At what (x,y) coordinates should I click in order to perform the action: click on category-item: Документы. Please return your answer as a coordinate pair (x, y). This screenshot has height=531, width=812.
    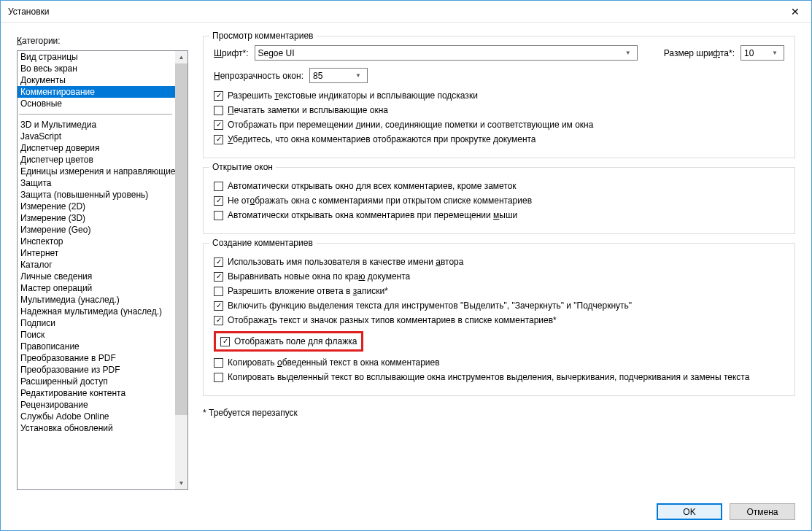
    Looking at the image, I should click on (96, 80).